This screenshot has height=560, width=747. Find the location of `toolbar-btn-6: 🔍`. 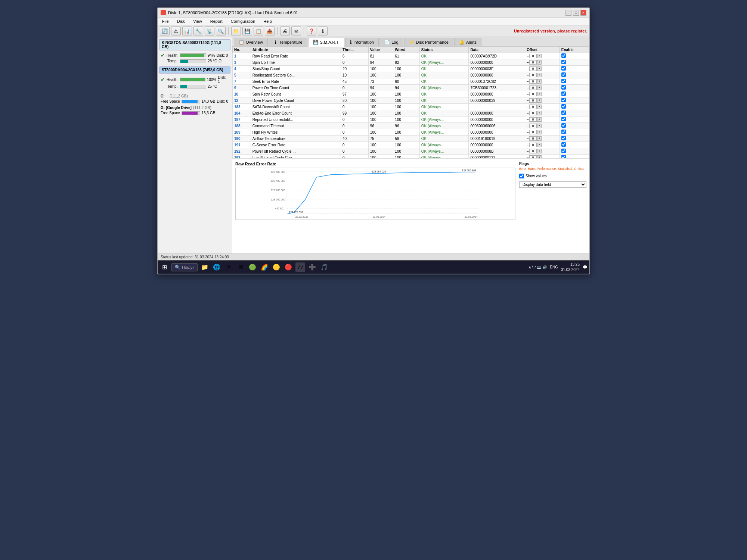

toolbar-btn-6: 🔍 is located at coordinates (221, 31).